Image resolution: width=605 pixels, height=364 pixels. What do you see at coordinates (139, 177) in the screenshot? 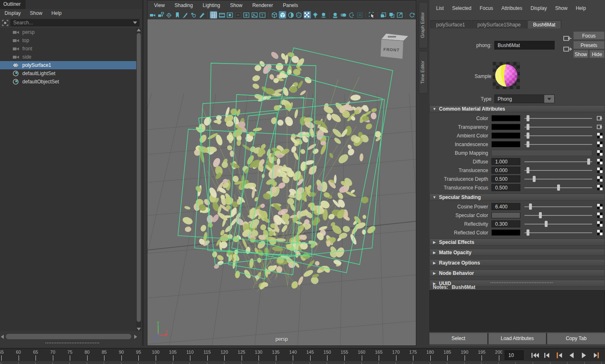
I see `vertical-scroll-thumb` at bounding box center [139, 177].